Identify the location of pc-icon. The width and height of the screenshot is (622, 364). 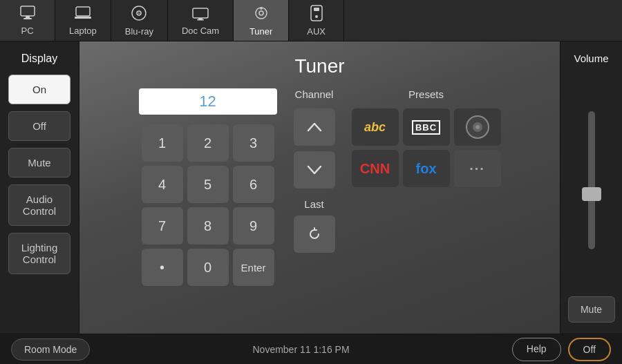
(28, 14).